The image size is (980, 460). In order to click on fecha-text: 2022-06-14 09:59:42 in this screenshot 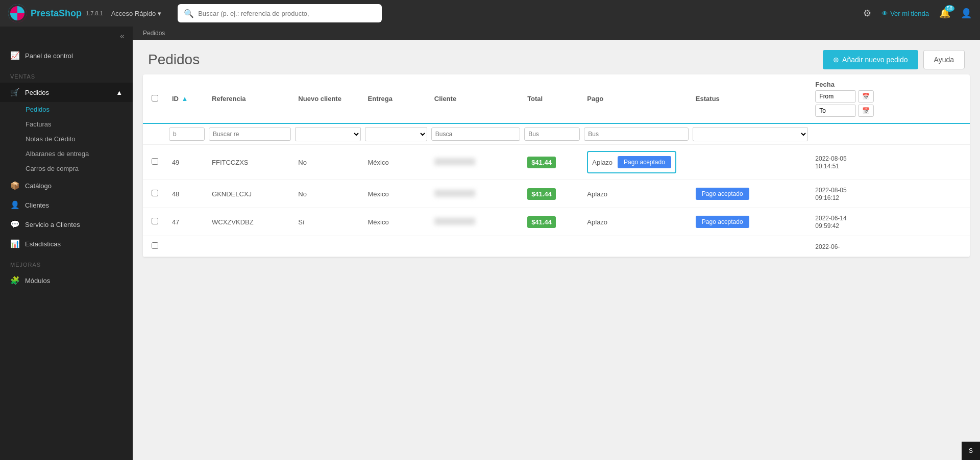, I will do `click(831, 222)`.